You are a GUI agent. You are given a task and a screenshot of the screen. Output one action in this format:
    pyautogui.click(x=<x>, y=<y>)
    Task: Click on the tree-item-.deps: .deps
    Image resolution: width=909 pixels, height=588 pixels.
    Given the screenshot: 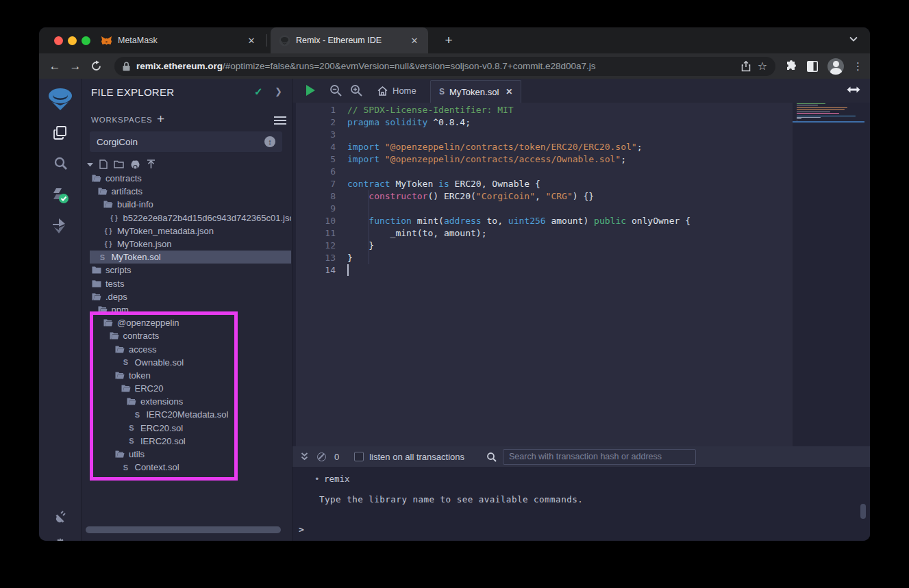 What is the action you would take?
    pyautogui.click(x=190, y=297)
    